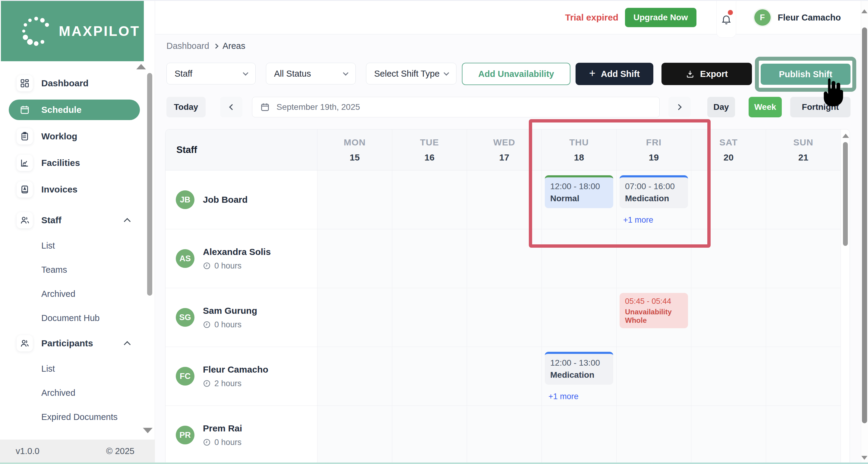 This screenshot has width=868, height=464. Describe the element at coordinates (72, 31) in the screenshot. I see `logo: MAXPILOT` at that location.